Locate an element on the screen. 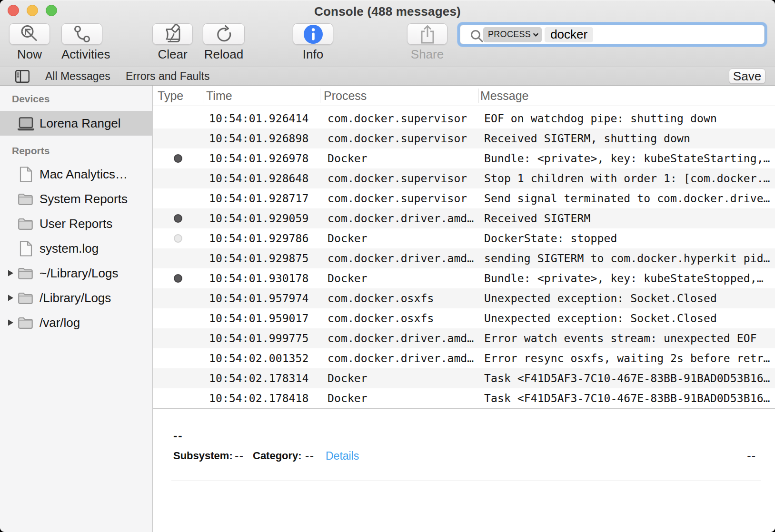  sidebar-item-library-logs: /Library/Logs is located at coordinates (76, 298).